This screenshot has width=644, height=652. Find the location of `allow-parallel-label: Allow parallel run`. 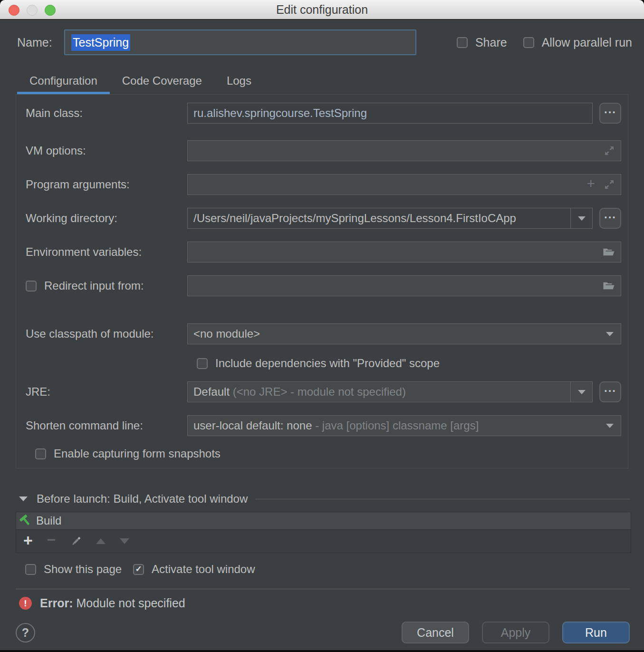

allow-parallel-label: Allow parallel run is located at coordinates (587, 43).